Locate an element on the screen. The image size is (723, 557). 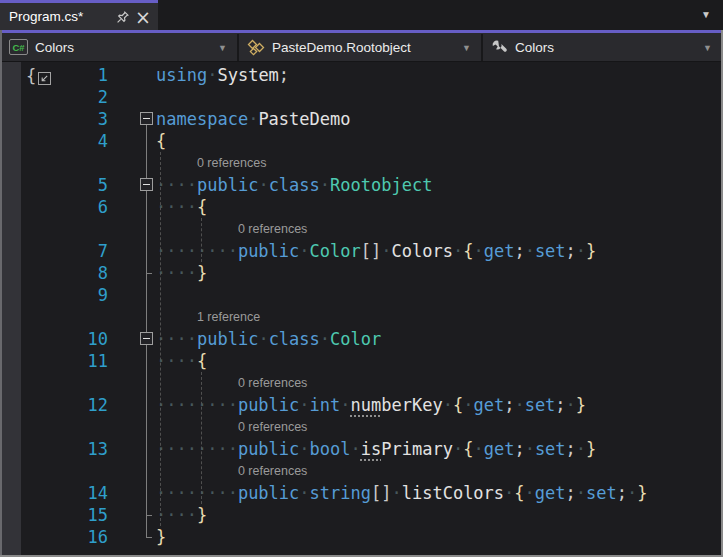
line-number: 12 is located at coordinates (55, 405).